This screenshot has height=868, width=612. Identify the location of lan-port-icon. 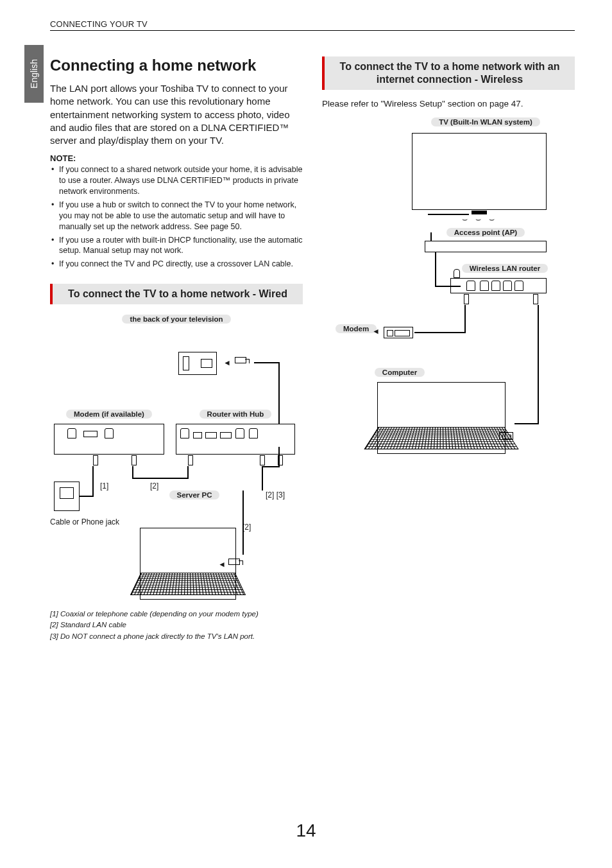
(506, 436).